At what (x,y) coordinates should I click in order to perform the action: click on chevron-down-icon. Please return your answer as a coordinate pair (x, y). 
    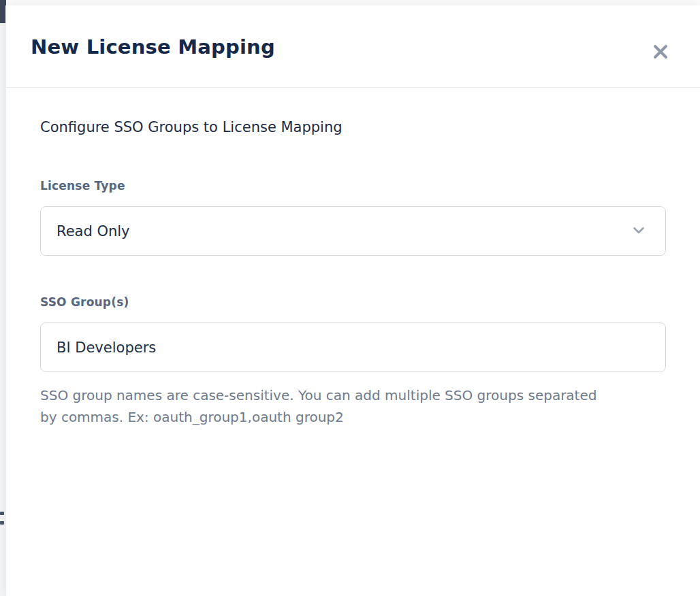
    Looking at the image, I should click on (639, 231).